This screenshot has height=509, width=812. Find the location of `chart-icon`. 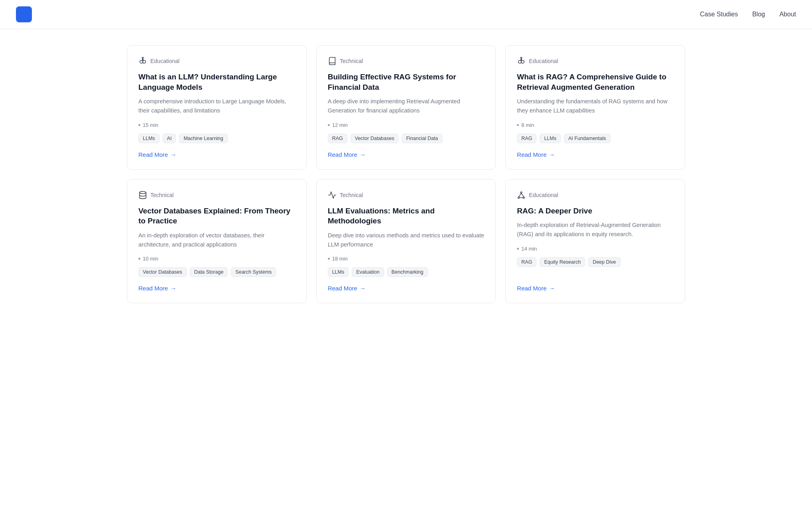

chart-icon is located at coordinates (332, 195).